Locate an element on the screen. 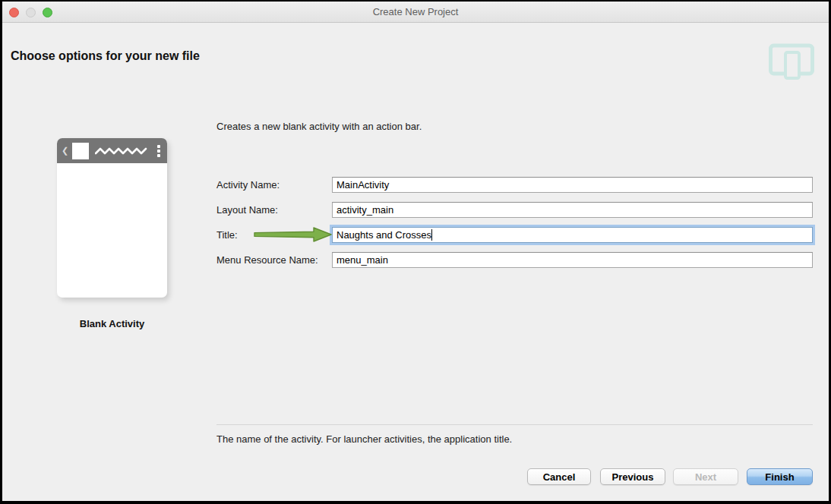 This screenshot has width=831, height=504. text-caret is located at coordinates (431, 235).